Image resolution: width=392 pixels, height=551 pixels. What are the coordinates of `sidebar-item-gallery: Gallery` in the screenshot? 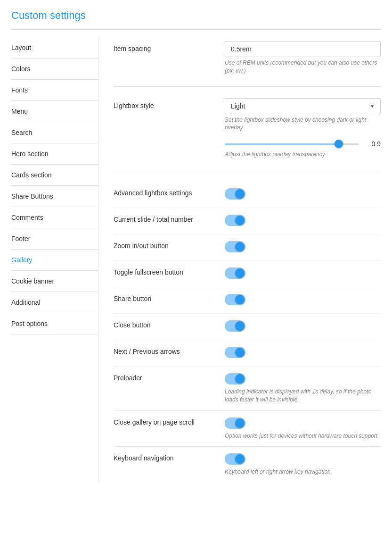 It's located at (55, 260).